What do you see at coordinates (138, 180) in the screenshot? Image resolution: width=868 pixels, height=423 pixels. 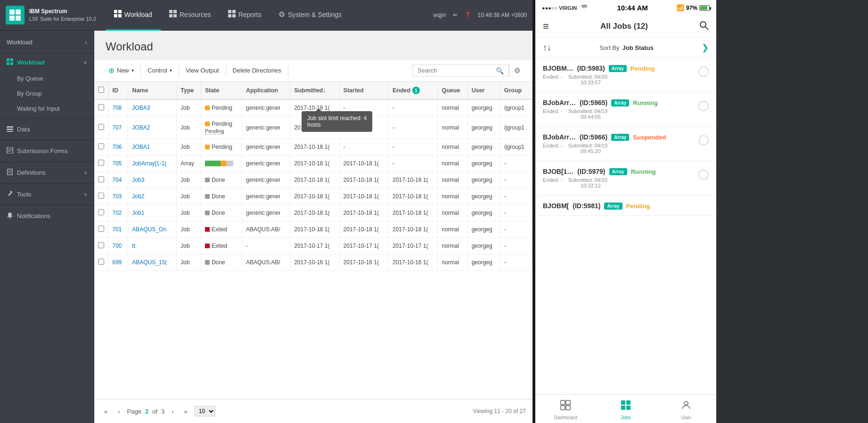 I see `job-name-link: Job3` at bounding box center [138, 180].